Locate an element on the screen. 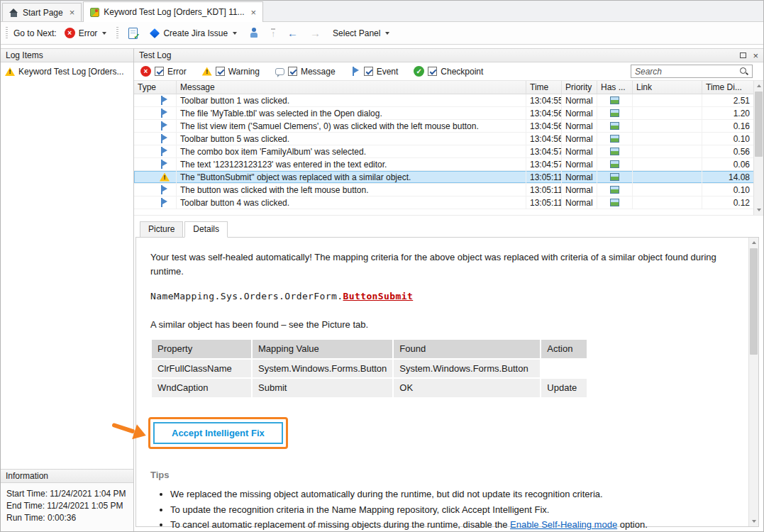  log-row: Toolbar button 4 was clicked.13:05:11Nor… is located at coordinates (444, 203).